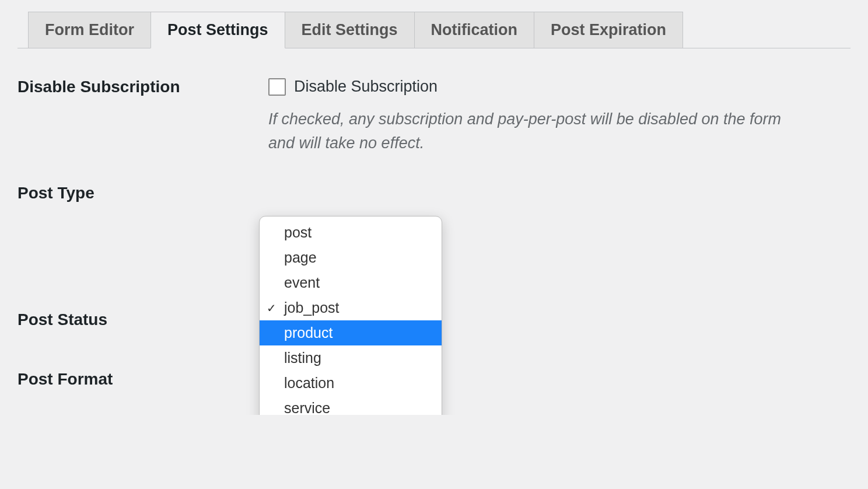 This screenshot has height=489, width=868. What do you see at coordinates (143, 379) in the screenshot?
I see `label-post-format: Post Format` at bounding box center [143, 379].